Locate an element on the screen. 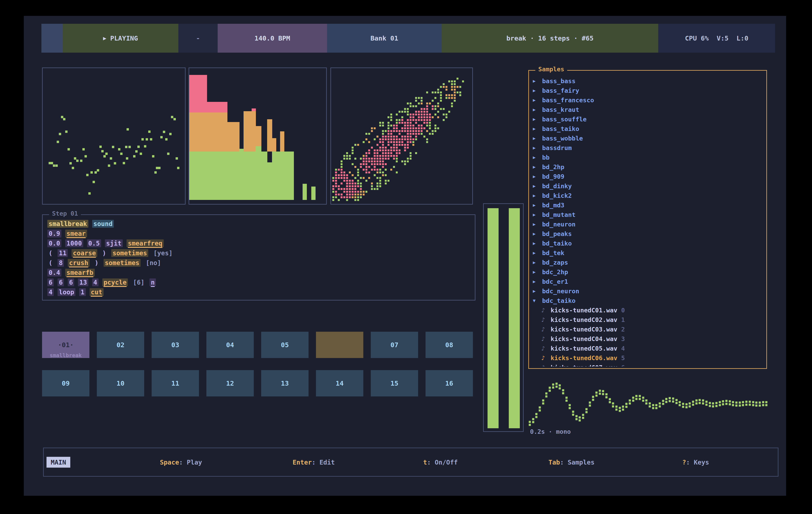 The width and height of the screenshot is (812, 514). step-code: smallbreak sound0.9 smear0.0 1000 0.5 sj… is located at coordinates (259, 258).